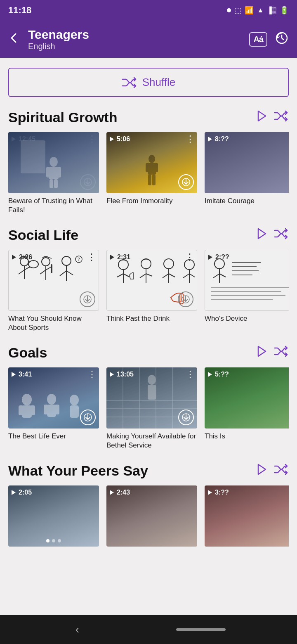  Describe the element at coordinates (262, 117) in the screenshot. I see `spiritual-growth-play-button` at that location.